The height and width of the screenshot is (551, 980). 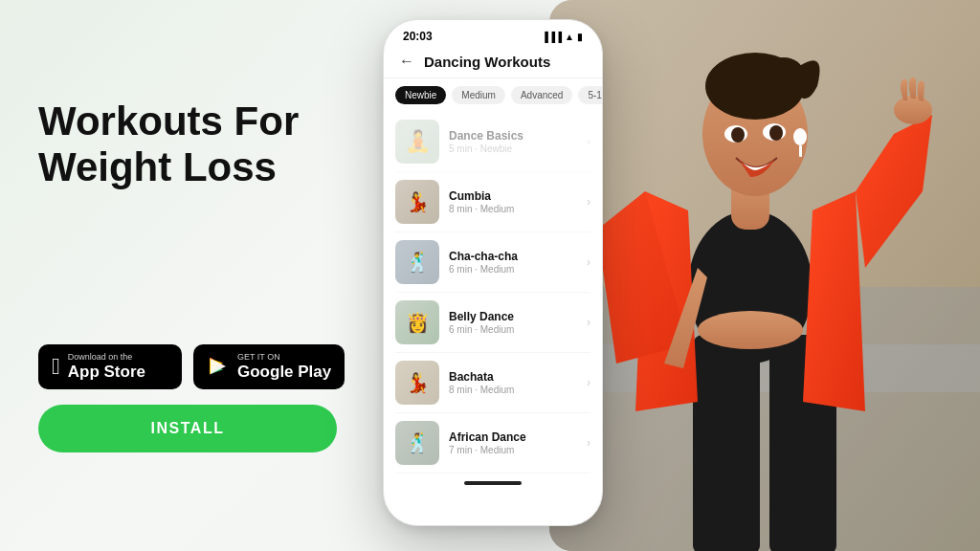 I want to click on workout-item-bellydance: 👸 Belly Dance 6 min · Medium ›, so click(x=493, y=323).